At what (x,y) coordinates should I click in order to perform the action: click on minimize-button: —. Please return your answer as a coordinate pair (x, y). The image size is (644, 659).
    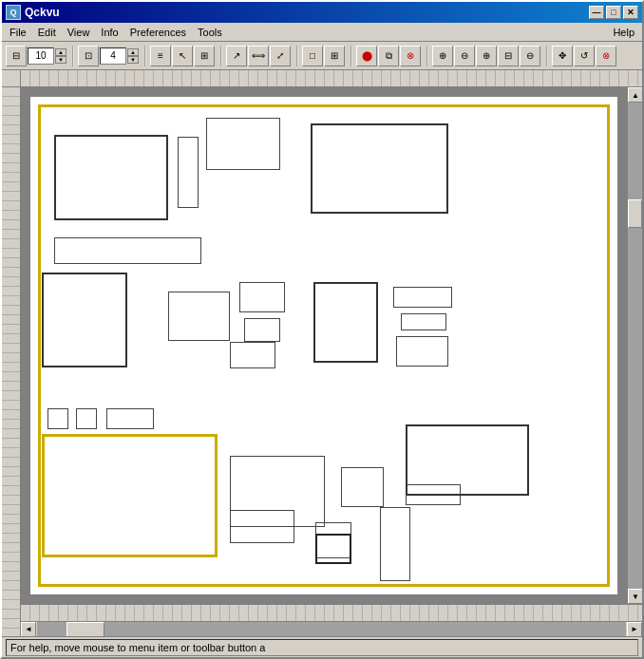
    Looking at the image, I should click on (597, 12).